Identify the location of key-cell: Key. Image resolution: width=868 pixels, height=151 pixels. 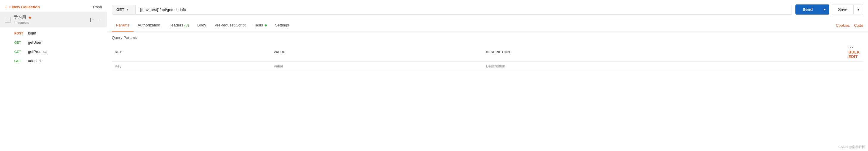
(191, 66).